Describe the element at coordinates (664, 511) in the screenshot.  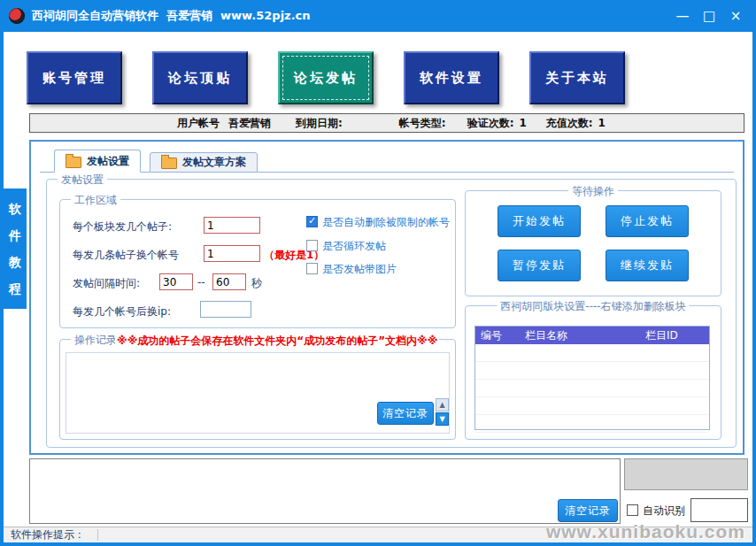
I see `auto-recognize-label: 自动识别` at that location.